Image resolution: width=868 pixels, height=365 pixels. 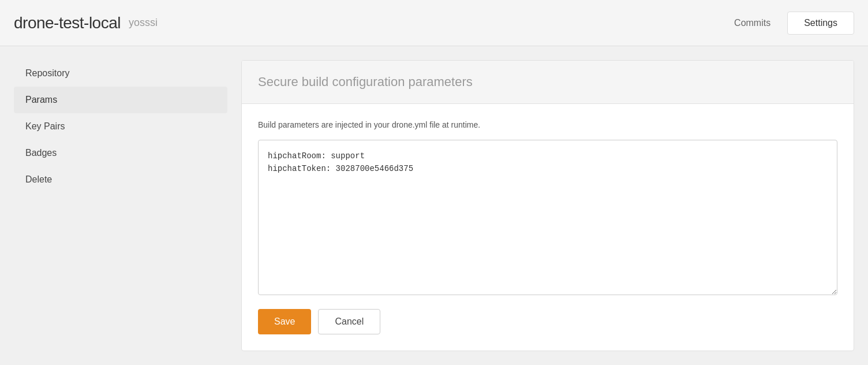 What do you see at coordinates (121, 126) in the screenshot?
I see `sidebar-item-key-pairs: Key Pairs` at bounding box center [121, 126].